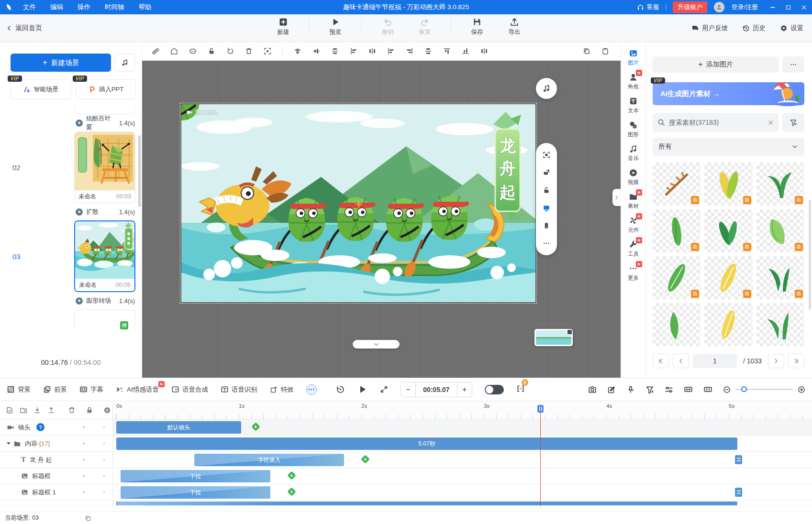 This screenshot has width=812, height=524. What do you see at coordinates (137, 390) in the screenshot?
I see `ai-voice-button: NAI情感语音` at bounding box center [137, 390].